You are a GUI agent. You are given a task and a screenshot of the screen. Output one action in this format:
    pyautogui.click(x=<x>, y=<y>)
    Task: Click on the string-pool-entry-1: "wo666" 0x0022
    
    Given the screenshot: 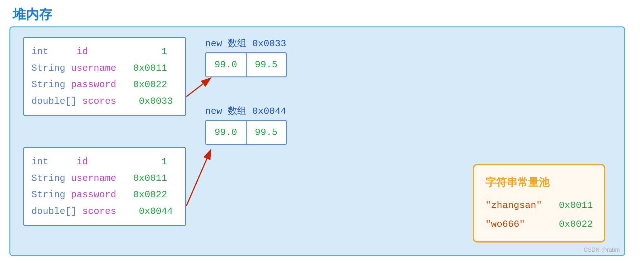 What is the action you would take?
    pyautogui.click(x=539, y=224)
    